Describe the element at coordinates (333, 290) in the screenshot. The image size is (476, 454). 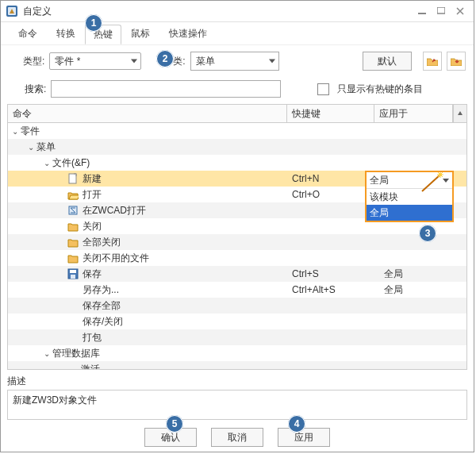
I see `shortcut-cell: Ctrl+Alt+S` at that location.